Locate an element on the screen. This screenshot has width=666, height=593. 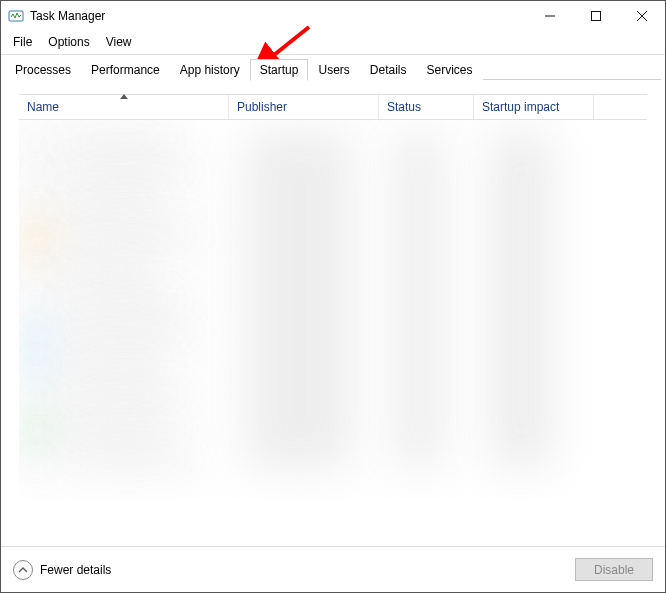
fewer-details-label: Fewer details is located at coordinates (76, 570).